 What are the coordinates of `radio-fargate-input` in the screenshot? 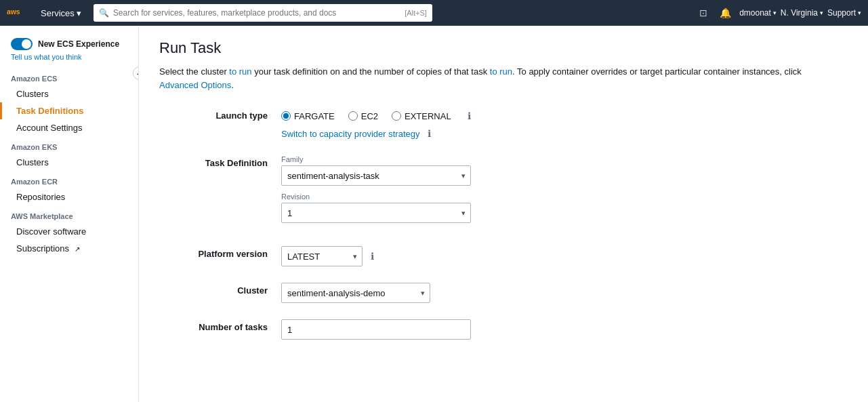 It's located at (286, 116).